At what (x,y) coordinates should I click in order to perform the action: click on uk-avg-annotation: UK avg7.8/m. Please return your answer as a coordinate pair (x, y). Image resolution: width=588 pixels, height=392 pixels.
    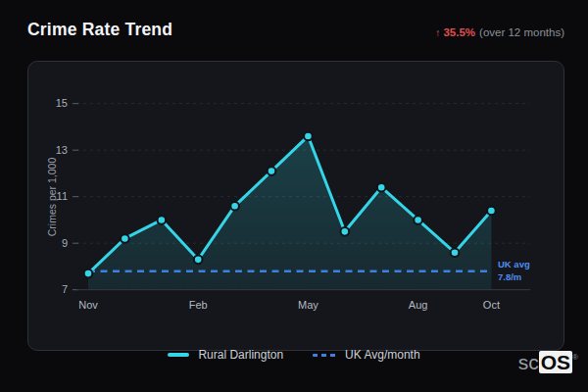
    Looking at the image, I should click on (514, 270).